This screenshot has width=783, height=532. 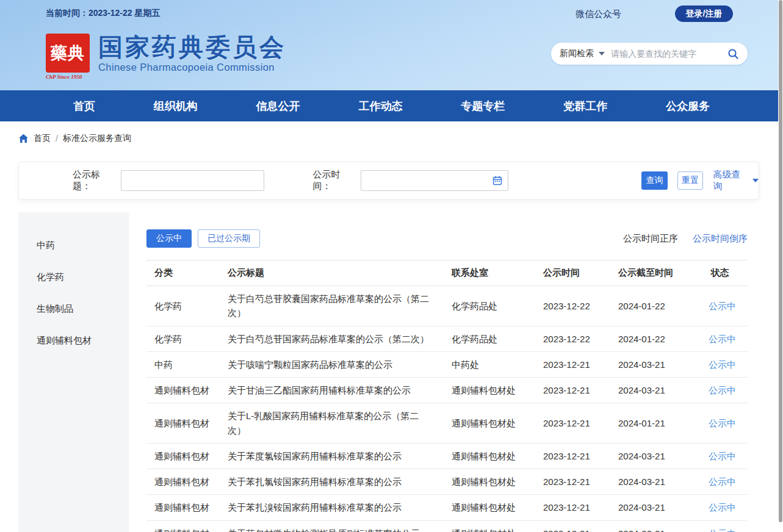 What do you see at coordinates (585, 106) in the screenshot?
I see `nav-item-party-work: 党群工作` at bounding box center [585, 106].